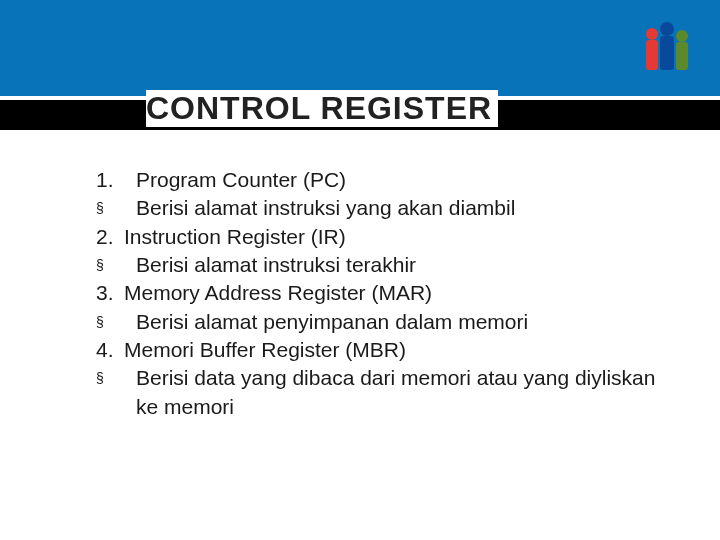  What do you see at coordinates (403, 180) in the screenshot?
I see `item-text: Program Counter (PC)` at bounding box center [403, 180].